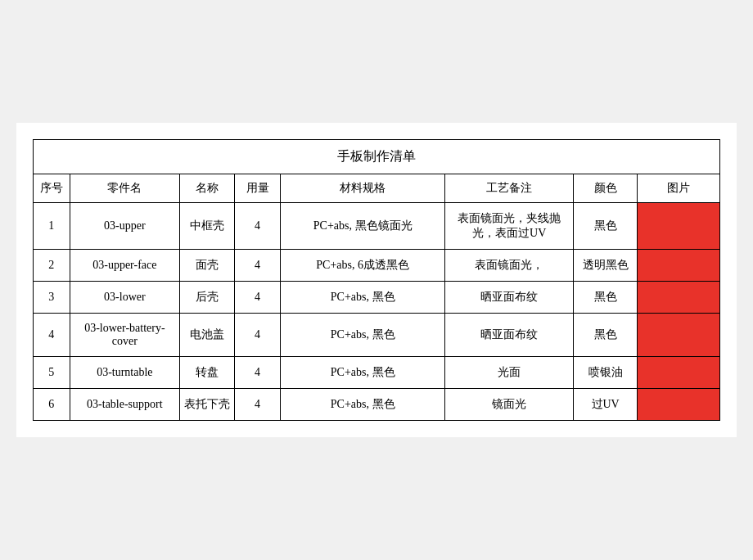  What do you see at coordinates (376, 188) in the screenshot?
I see `header-row: 序号 零件名 名称 用量 材料规格 工艺备注 颜色 图片` at bounding box center [376, 188].